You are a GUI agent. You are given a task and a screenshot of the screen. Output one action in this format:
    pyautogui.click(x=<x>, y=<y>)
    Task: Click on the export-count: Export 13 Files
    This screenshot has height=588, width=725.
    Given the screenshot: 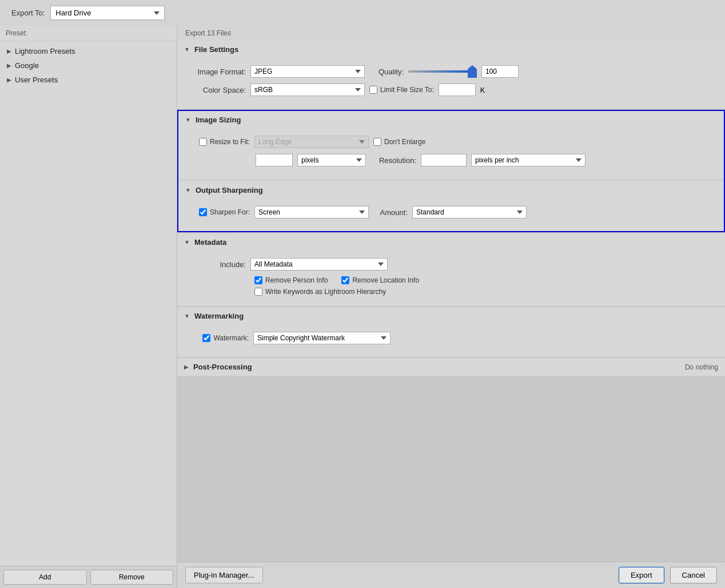 What is the action you would take?
    pyautogui.click(x=451, y=33)
    